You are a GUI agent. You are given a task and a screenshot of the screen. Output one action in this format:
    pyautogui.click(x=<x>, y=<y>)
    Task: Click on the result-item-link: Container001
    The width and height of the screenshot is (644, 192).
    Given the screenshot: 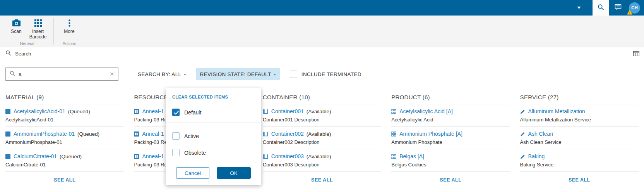 What is the action you would take?
    pyautogui.click(x=288, y=111)
    